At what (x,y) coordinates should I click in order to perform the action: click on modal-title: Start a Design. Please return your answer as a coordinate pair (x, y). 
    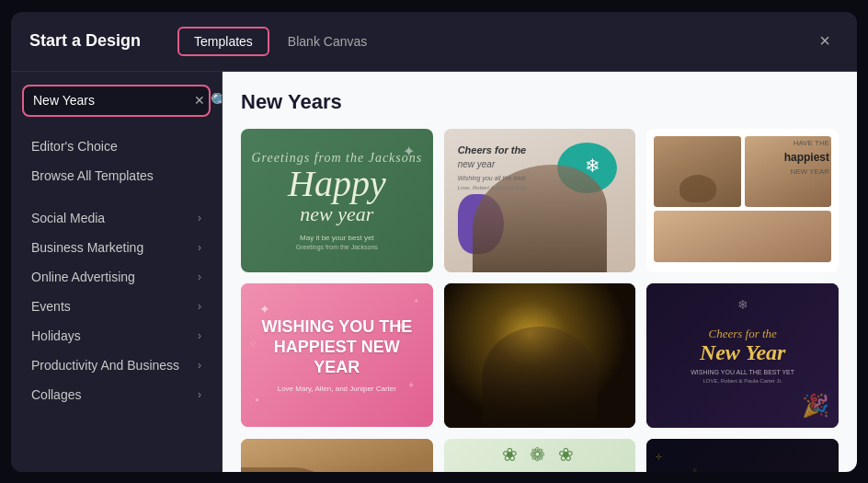
    Looking at the image, I should click on (85, 40).